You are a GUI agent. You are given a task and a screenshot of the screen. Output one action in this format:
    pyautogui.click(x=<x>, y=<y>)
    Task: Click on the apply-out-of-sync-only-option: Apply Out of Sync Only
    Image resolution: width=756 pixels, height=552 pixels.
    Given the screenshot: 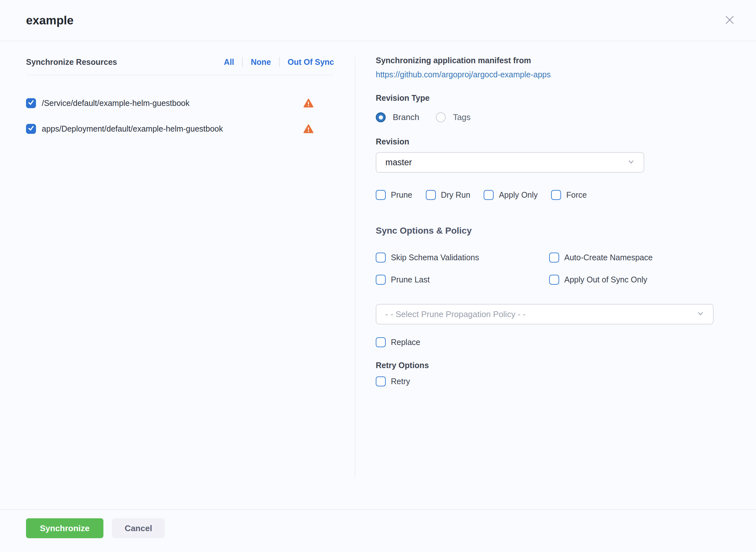 What is the action you would take?
    pyautogui.click(x=632, y=280)
    